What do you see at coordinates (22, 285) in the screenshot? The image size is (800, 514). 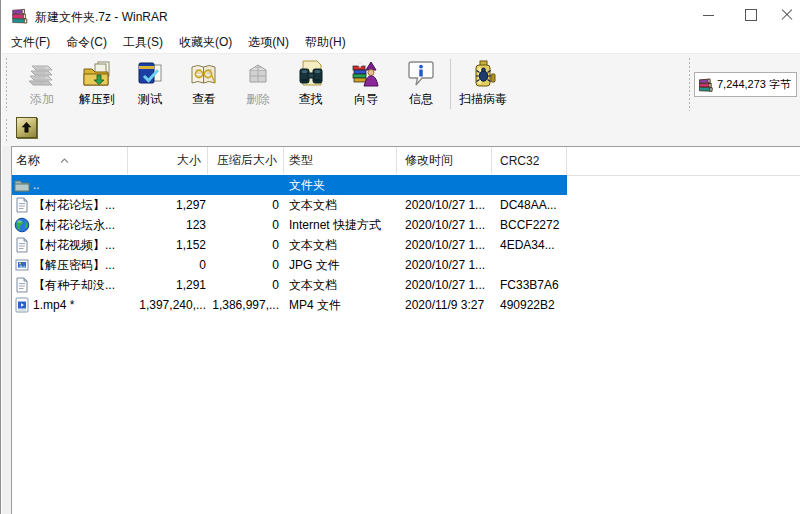 I see `text-file-icon` at bounding box center [22, 285].